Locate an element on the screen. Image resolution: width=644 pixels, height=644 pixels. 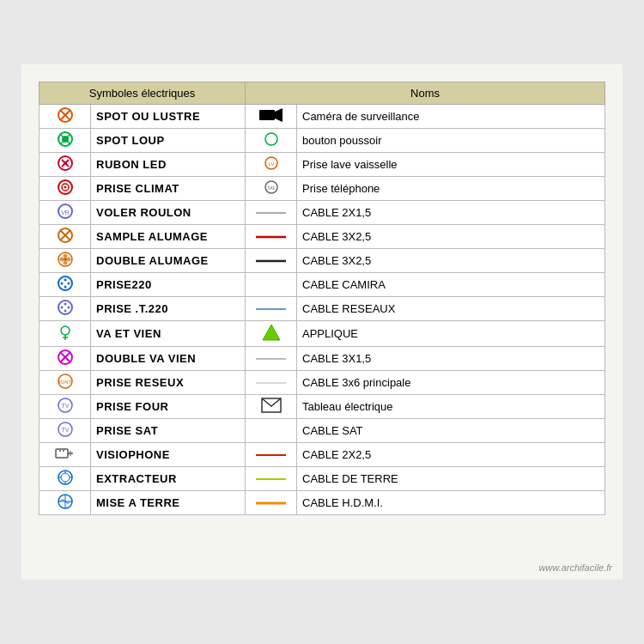
right-label: CABLE RESEAUX is located at coordinates (452, 309).